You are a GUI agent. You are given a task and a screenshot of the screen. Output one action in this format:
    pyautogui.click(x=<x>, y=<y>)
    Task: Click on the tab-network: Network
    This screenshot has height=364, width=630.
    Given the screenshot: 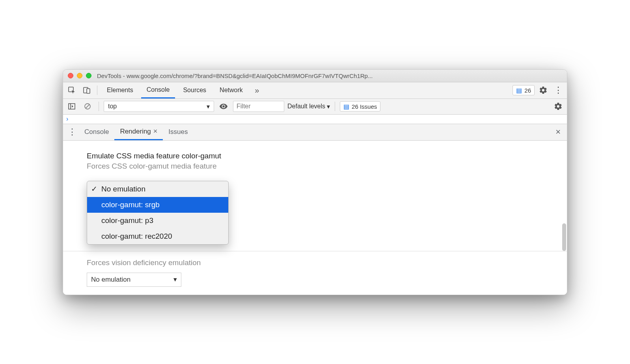 What is the action you would take?
    pyautogui.click(x=231, y=90)
    